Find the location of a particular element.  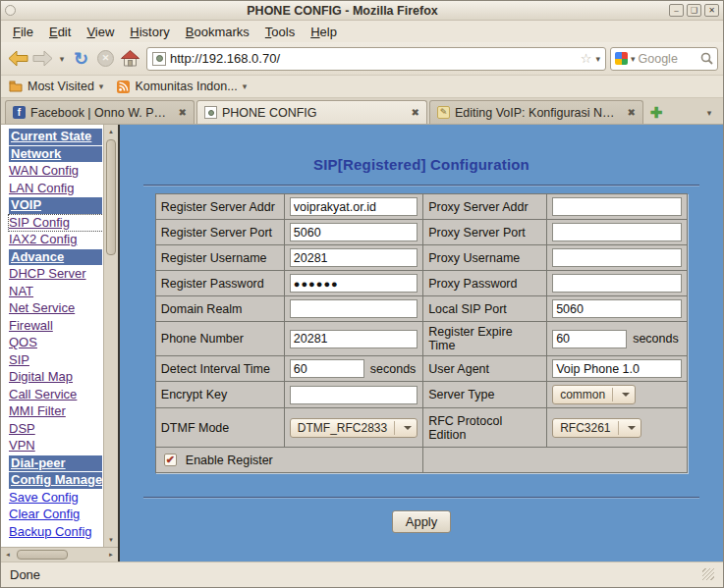

most-visited-folder: Most Visited ▾ is located at coordinates (56, 86).